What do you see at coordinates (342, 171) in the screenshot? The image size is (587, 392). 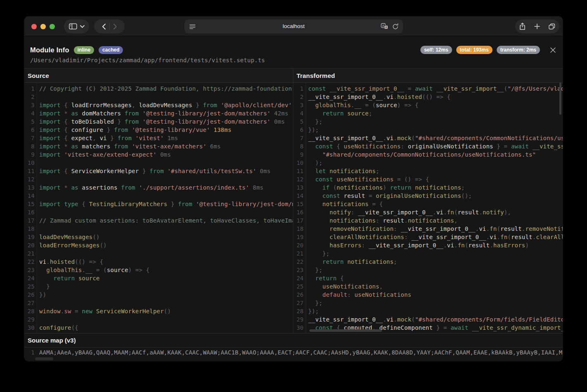 I see `code-text: let notifications;` at bounding box center [342, 171].